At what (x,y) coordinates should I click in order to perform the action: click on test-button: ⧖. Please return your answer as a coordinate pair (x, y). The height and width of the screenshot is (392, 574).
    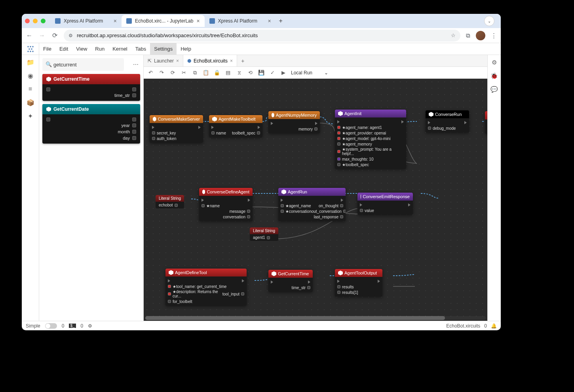
    Looking at the image, I should click on (239, 73).